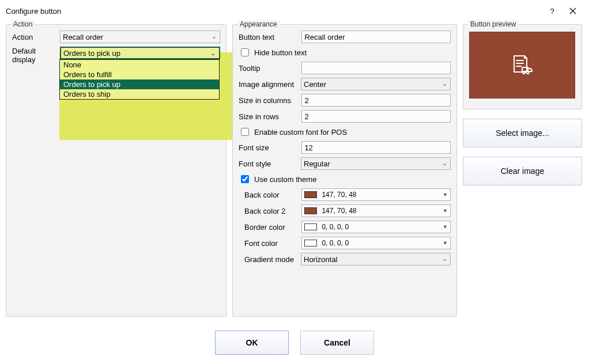 The width and height of the screenshot is (589, 364). Describe the element at coordinates (139, 65) in the screenshot. I see `option-none: None` at that location.